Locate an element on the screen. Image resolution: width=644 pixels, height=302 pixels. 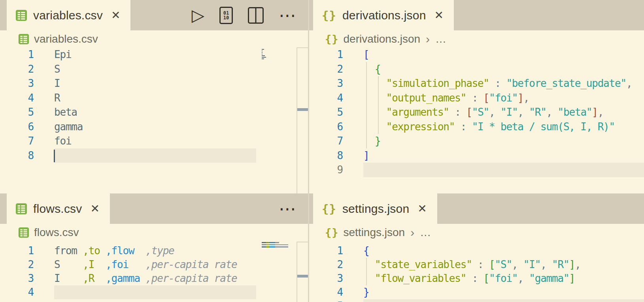
tab-label: flows.csv is located at coordinates (58, 209).